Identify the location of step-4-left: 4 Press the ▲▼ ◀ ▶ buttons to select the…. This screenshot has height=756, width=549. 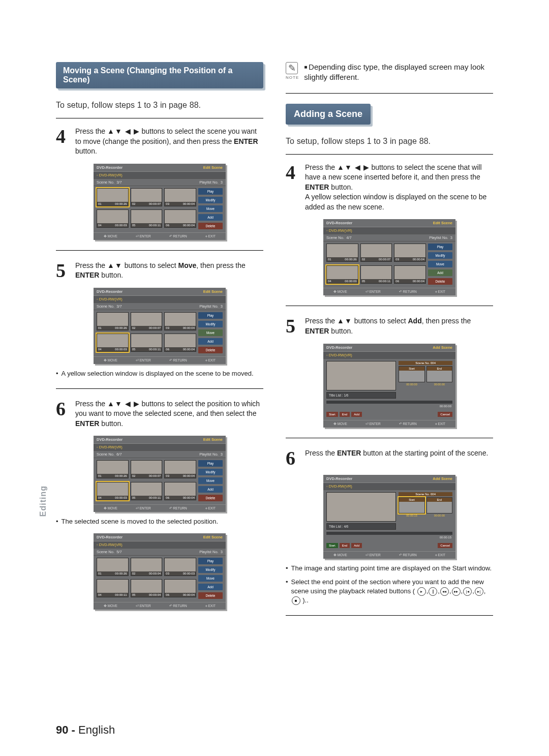
(160, 141).